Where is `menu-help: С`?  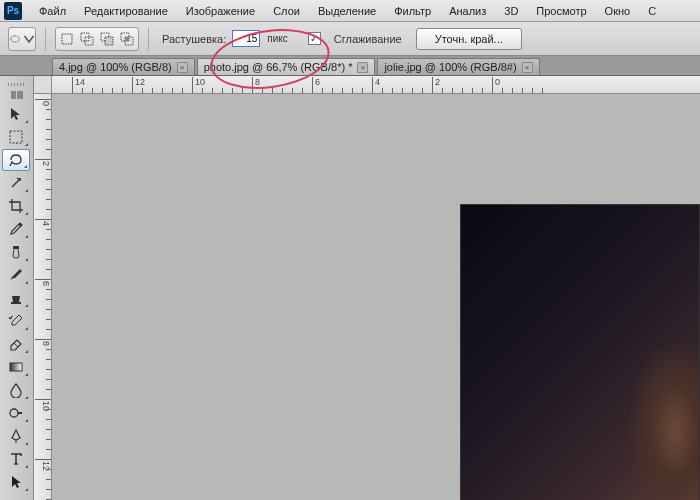 menu-help: С is located at coordinates (652, 11).